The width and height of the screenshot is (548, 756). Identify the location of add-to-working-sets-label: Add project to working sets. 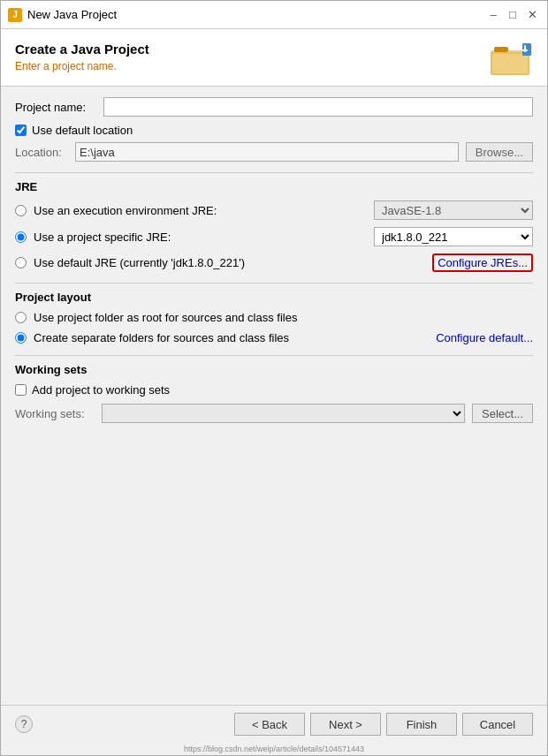
(101, 390).